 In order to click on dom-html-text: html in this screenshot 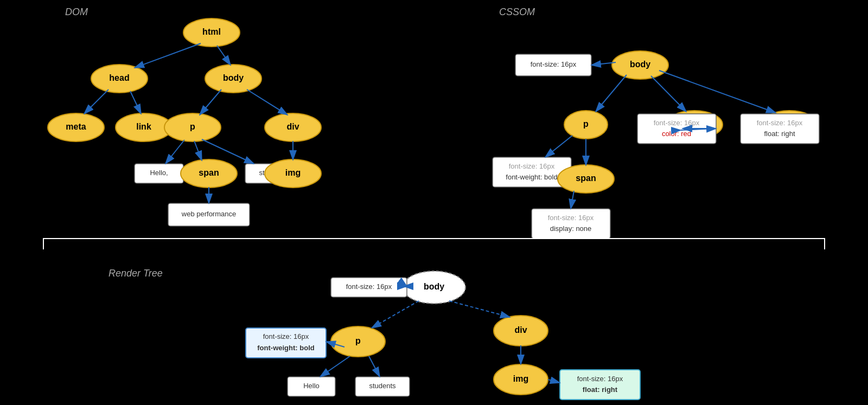, I will do `click(212, 31)`.